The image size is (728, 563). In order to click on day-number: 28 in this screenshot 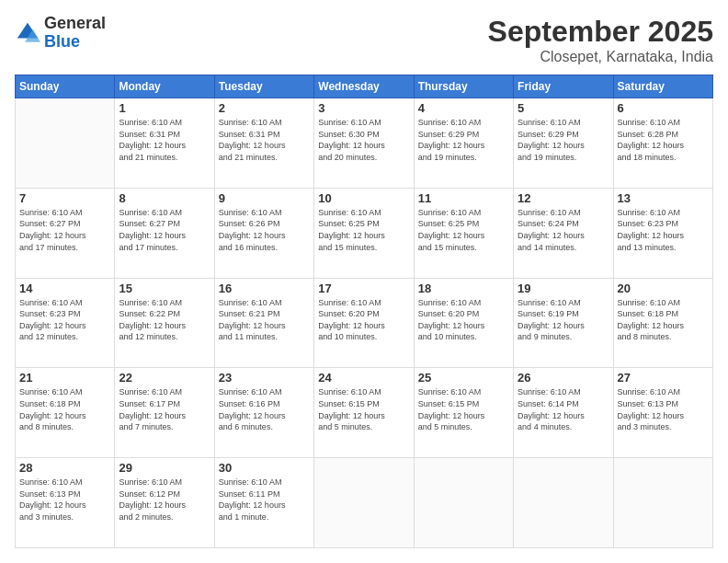, I will do `click(64, 467)`.